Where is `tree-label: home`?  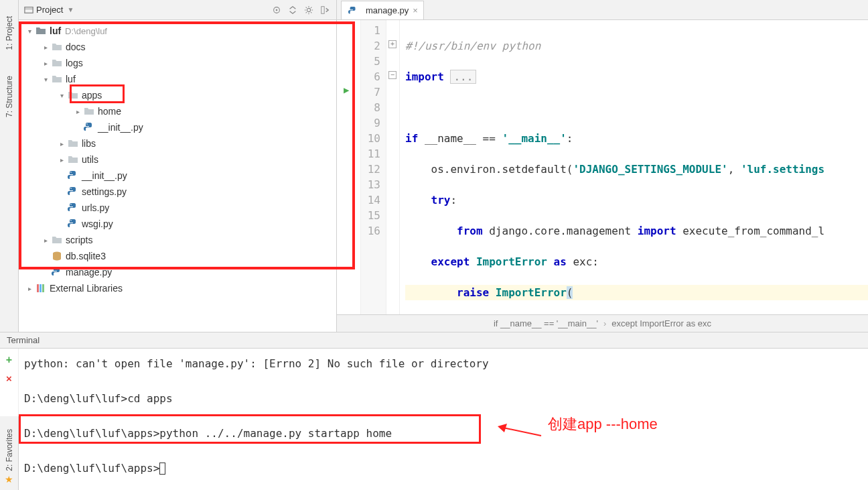 tree-label: home is located at coordinates (110, 111).